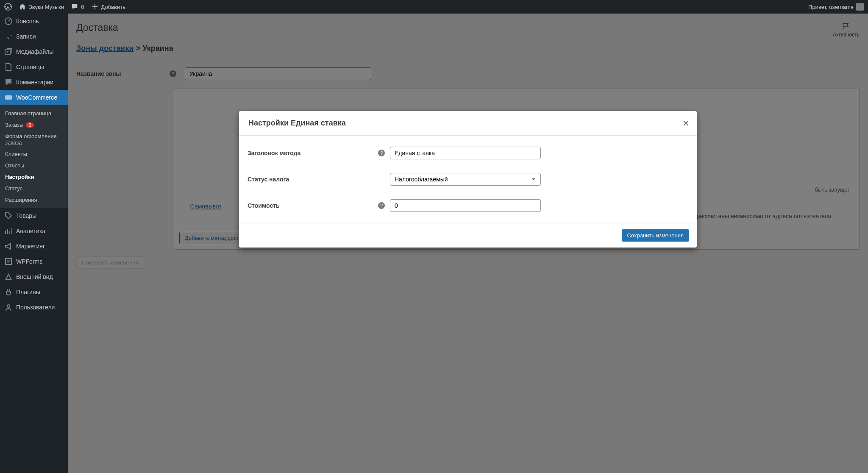 Image resolution: width=868 pixels, height=473 pixels. What do you see at coordinates (8, 216) in the screenshot?
I see `products-icon` at bounding box center [8, 216].